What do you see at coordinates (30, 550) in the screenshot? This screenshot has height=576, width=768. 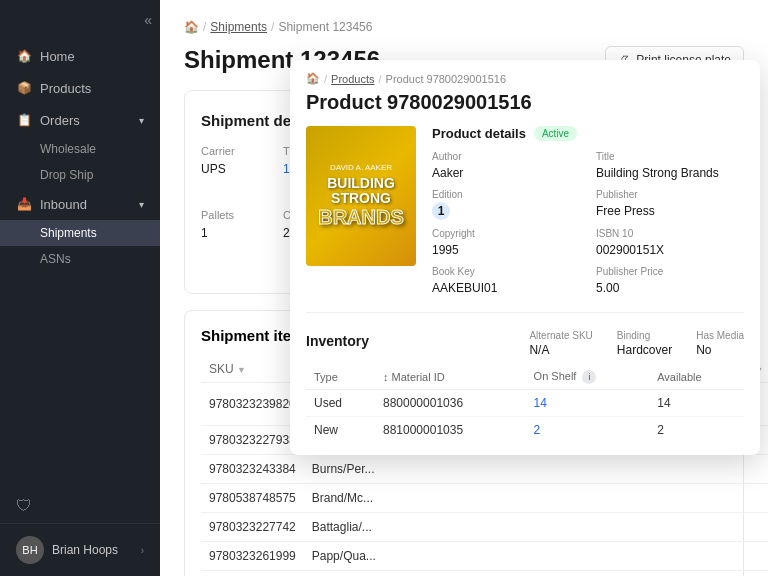 I see `avatar: BH` at bounding box center [30, 550].